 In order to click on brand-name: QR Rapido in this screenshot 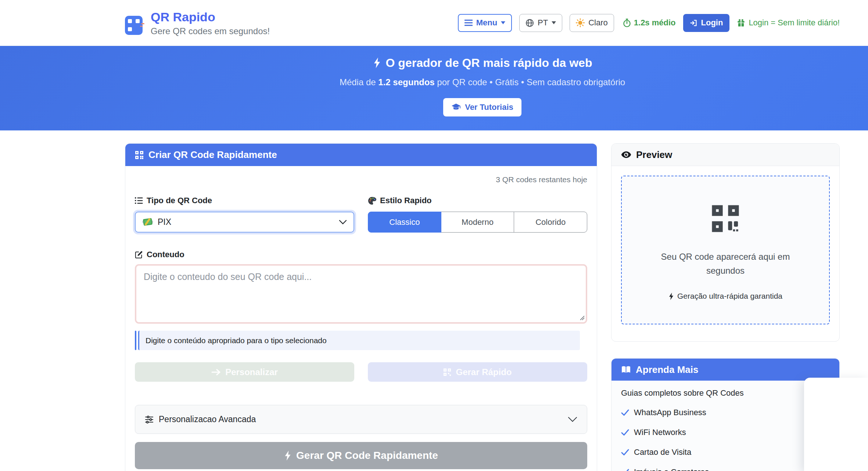, I will do `click(210, 17)`.